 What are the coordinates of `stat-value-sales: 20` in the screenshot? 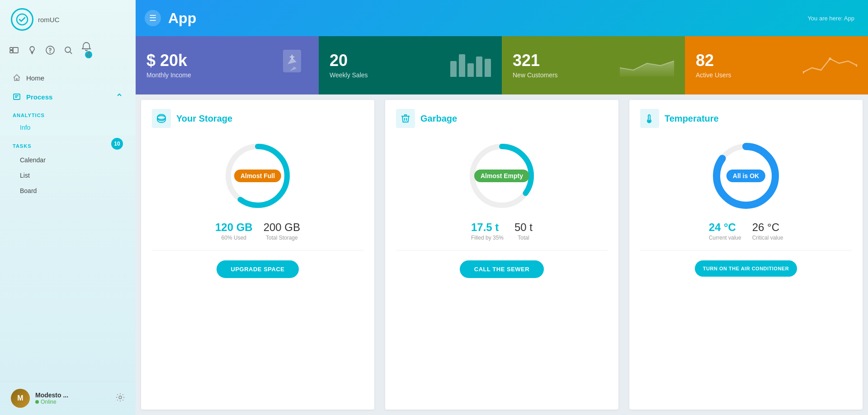 It's located at (349, 61).